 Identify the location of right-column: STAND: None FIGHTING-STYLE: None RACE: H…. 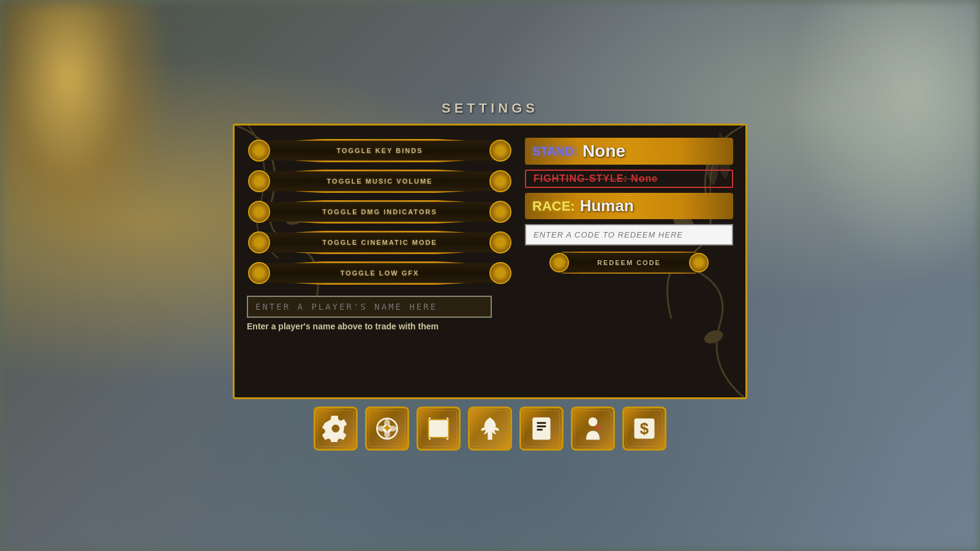
(629, 212).